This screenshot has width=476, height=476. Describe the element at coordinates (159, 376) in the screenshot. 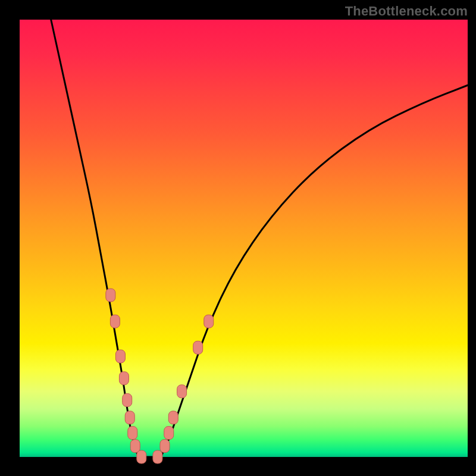

I see `marker-layer` at that location.